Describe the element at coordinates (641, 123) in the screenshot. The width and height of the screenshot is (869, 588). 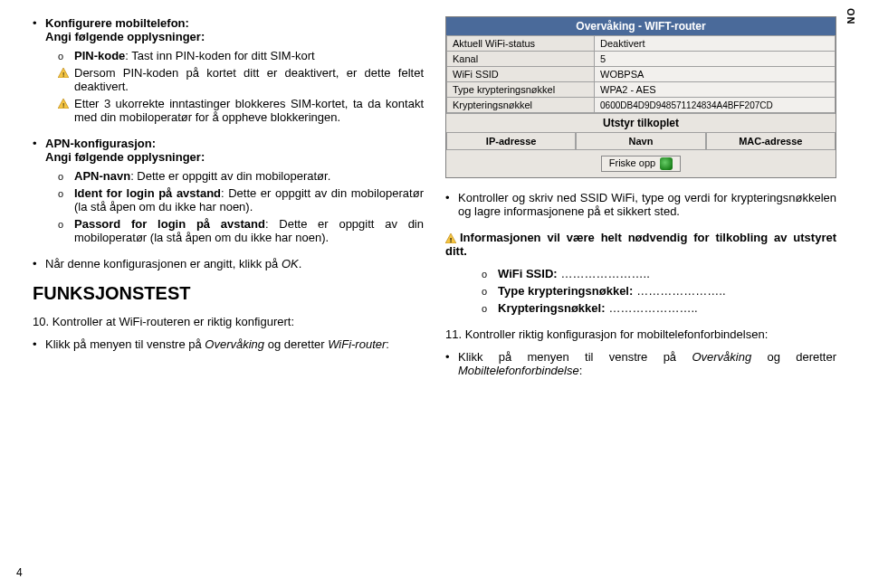
I see `router-section-header: Utstyr tilkoplet` at that location.